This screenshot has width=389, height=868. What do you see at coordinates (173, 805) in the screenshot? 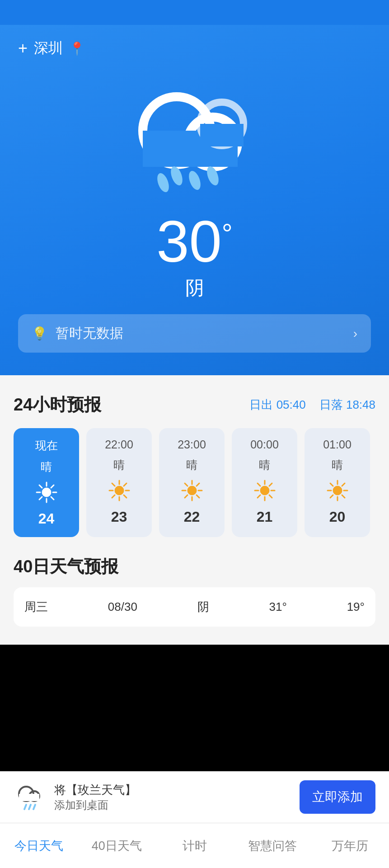
I see `banner-sub-text: 添加到桌面` at bounding box center [173, 805].